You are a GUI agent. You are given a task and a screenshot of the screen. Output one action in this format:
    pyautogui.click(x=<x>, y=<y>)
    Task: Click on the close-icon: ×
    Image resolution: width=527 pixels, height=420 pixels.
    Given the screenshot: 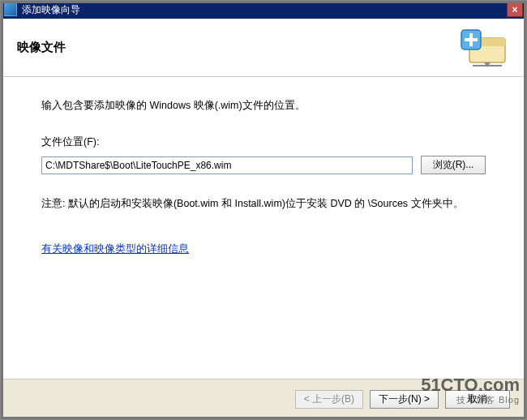 What is the action you would take?
    pyautogui.click(x=514, y=10)
    